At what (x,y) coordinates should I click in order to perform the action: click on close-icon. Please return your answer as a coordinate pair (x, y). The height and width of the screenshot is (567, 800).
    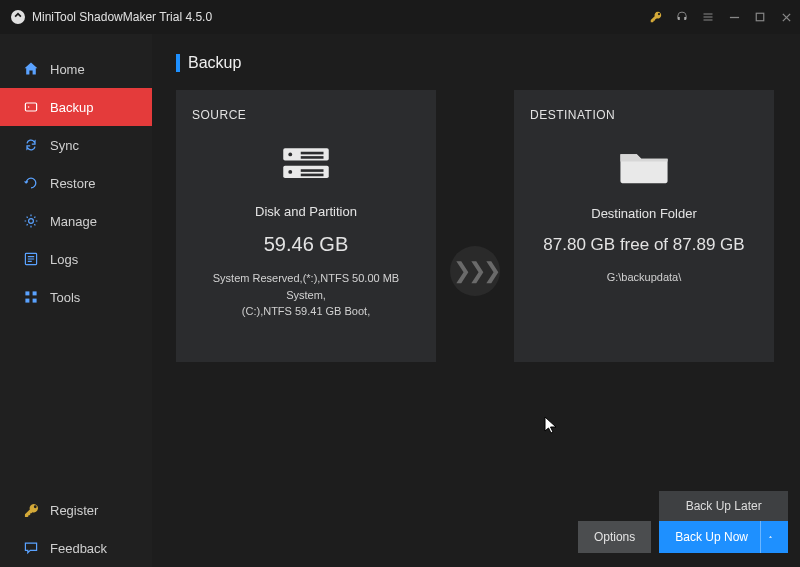
    Looking at the image, I should click on (786, 17).